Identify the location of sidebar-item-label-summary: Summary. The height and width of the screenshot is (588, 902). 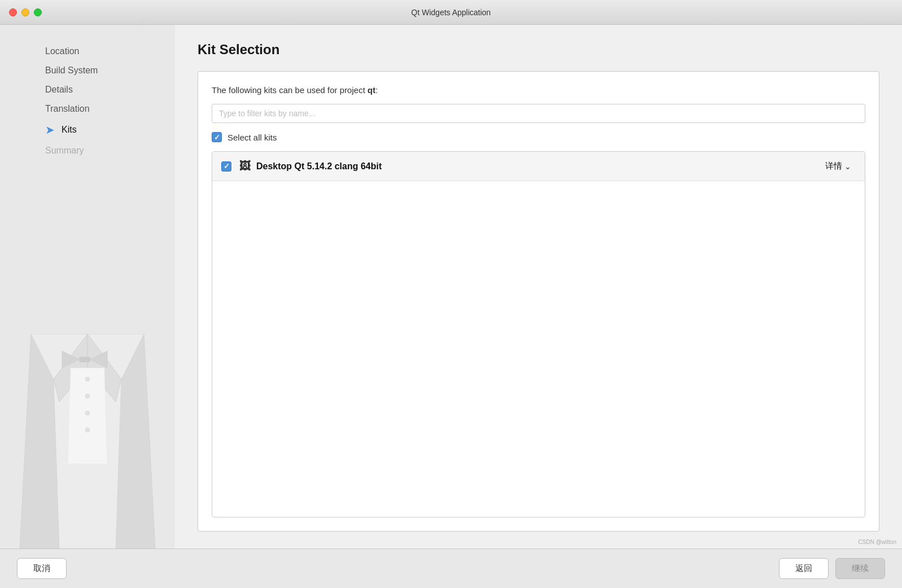
(64, 151).